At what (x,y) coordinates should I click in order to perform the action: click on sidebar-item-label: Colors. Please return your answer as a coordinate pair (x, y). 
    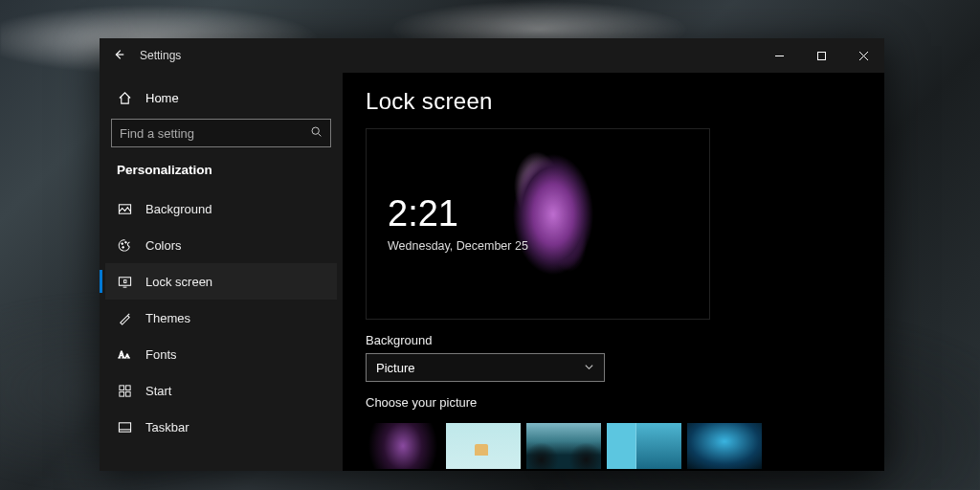
    Looking at the image, I should click on (164, 245).